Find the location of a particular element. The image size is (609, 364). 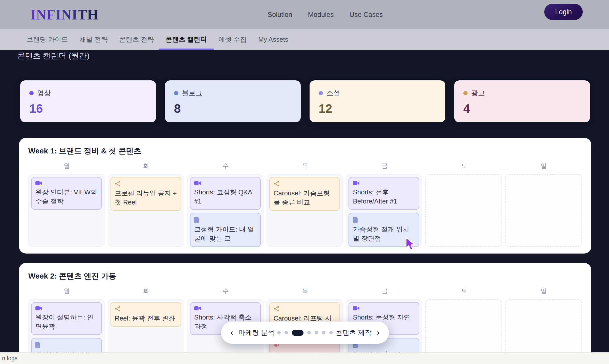

nav-link-modules: Modules is located at coordinates (321, 15).